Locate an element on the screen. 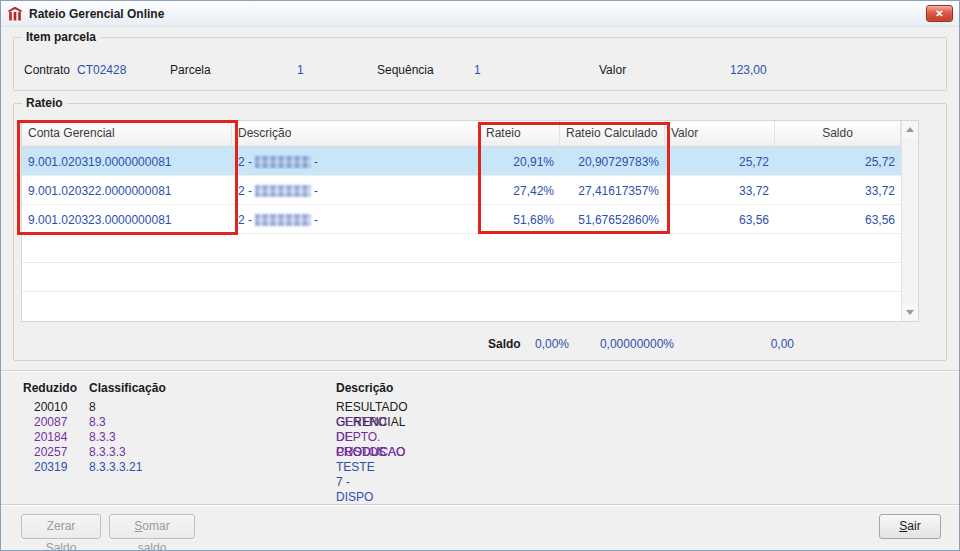 This screenshot has width=960, height=551. descricao-value: TESTE 7 - DISPO is located at coordinates (356, 482).